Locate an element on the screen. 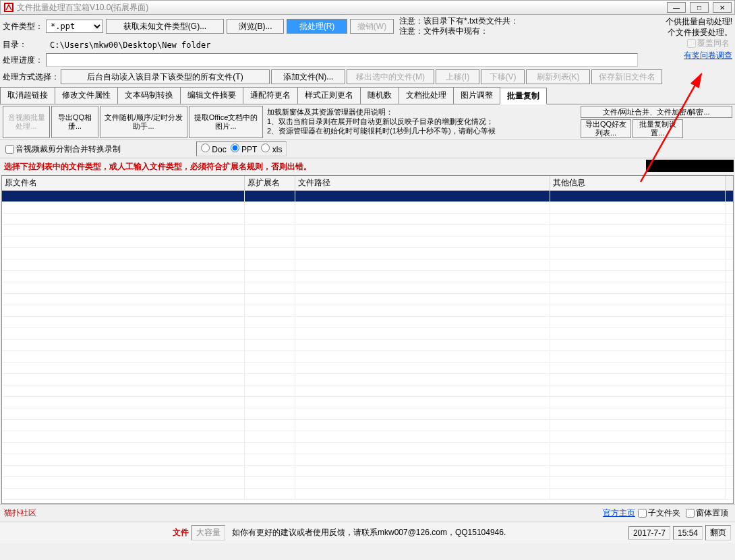 Image resolution: width=735 pixels, height=560 pixels. extract-office-button: 提取Office文档中的图片... is located at coordinates (226, 122).